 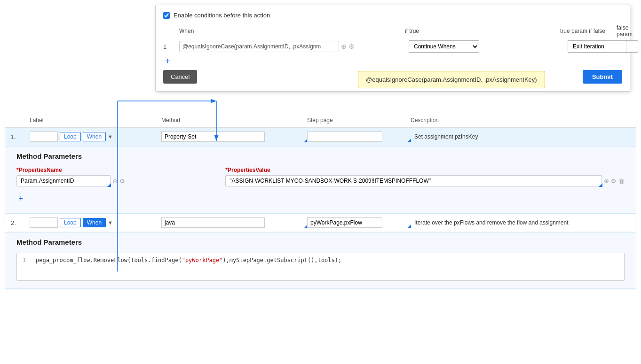 I want to click on code-content: pega_procom_flow.RemoveFlow(tools.findPa…, so click(x=189, y=260).